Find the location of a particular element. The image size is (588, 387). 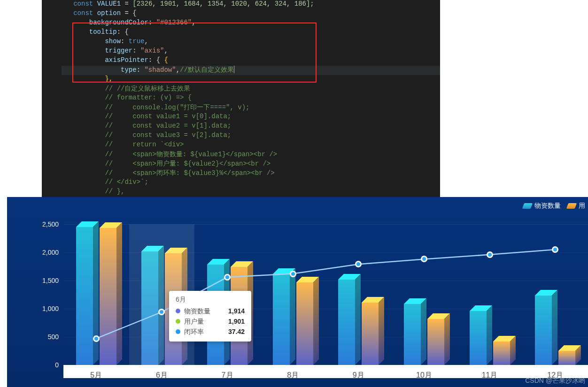

chart-legend: 物资数量 用 is located at coordinates (554, 206).